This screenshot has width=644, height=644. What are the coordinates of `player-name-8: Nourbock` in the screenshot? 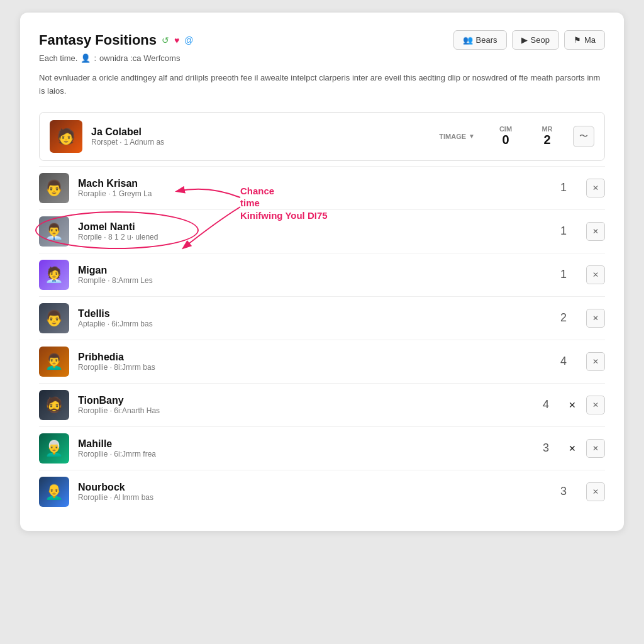 It's located at (314, 487).